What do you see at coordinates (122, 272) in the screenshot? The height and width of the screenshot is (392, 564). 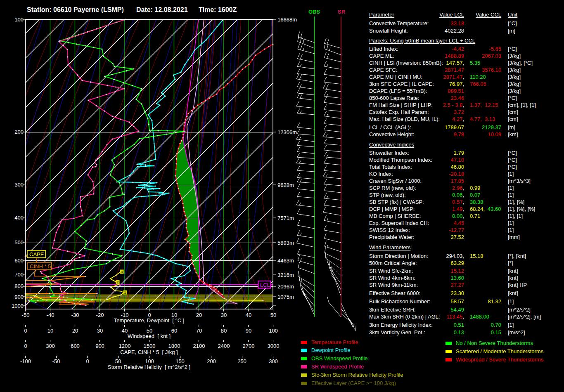 I see `svg-text: 3` at bounding box center [122, 272].